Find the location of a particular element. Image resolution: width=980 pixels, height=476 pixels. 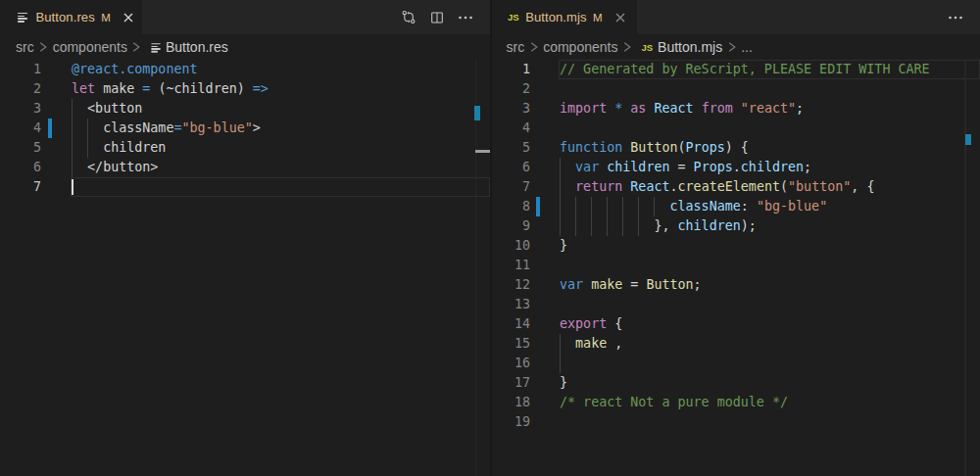

code-line: 9 }, children); is located at coordinates (735, 226).